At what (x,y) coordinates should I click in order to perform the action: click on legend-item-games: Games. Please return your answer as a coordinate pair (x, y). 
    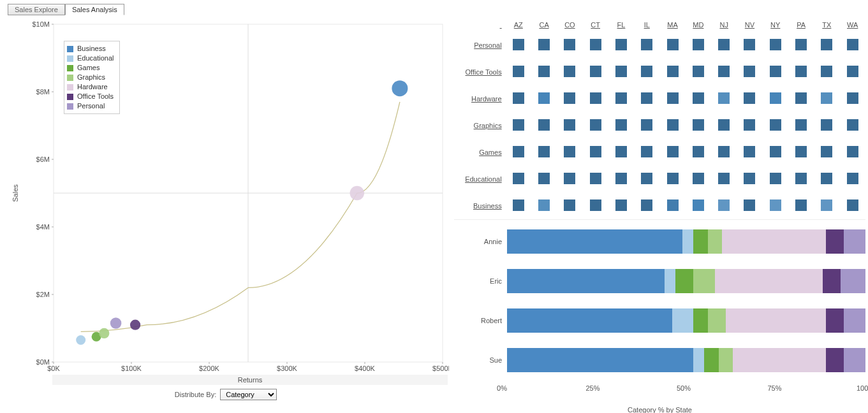
    Looking at the image, I should click on (91, 68).